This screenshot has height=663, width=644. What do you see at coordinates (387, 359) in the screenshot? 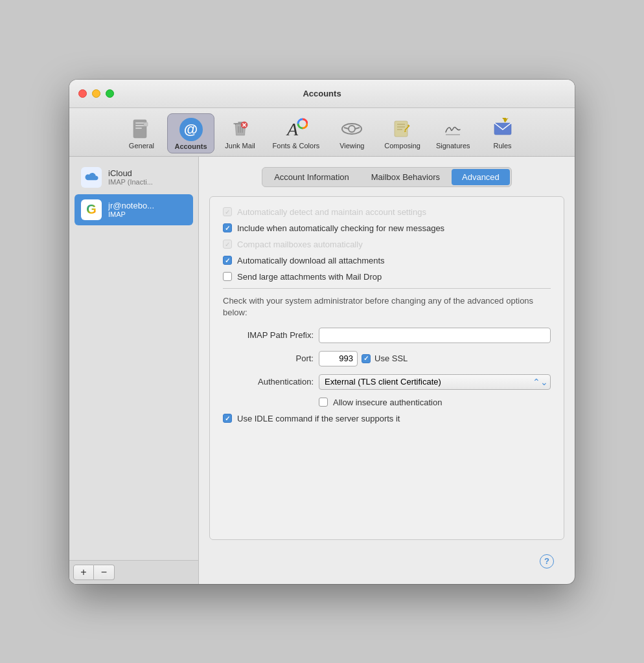
I see `form-row-port: Port: Use SSL` at bounding box center [387, 359].